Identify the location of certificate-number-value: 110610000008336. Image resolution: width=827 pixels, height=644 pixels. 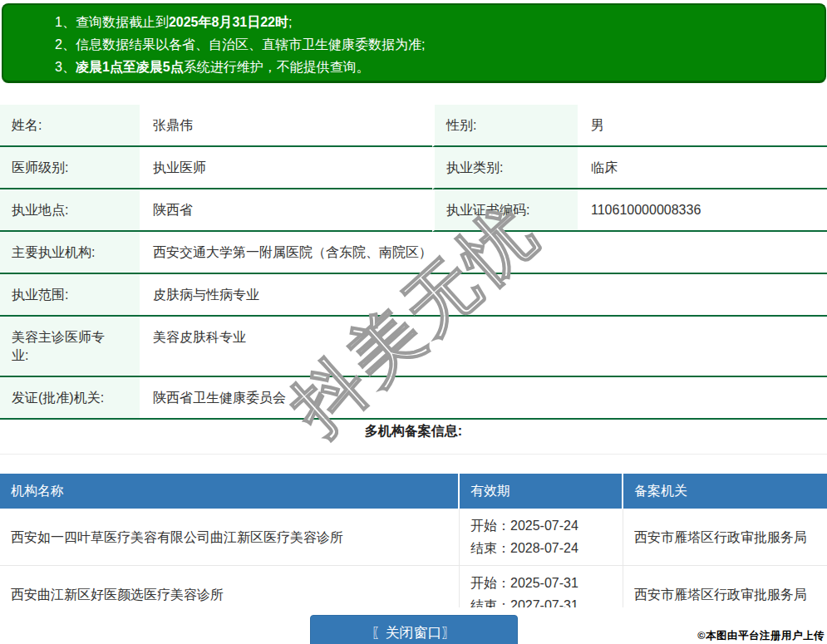
(702, 211).